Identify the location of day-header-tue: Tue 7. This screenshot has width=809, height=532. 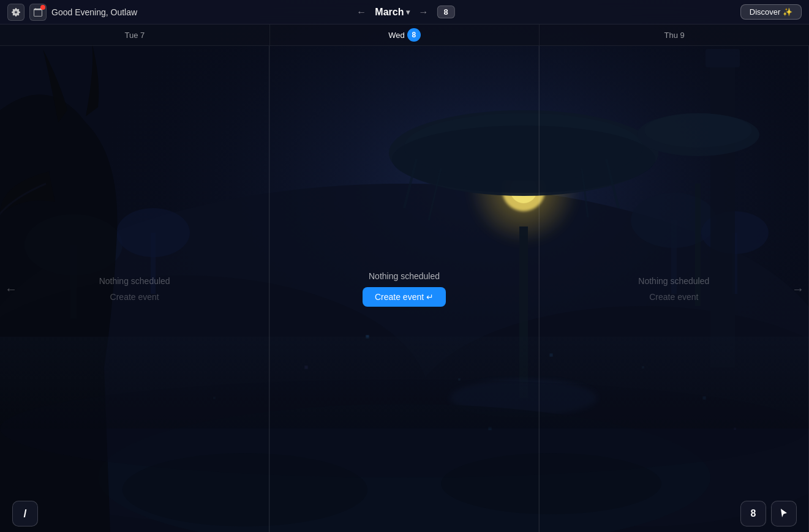
(135, 35).